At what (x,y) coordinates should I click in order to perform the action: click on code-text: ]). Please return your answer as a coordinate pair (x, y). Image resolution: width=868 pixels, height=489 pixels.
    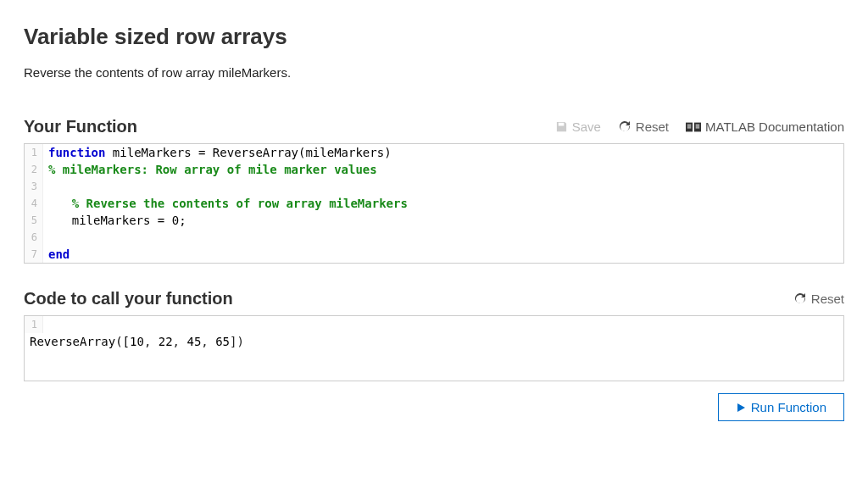
    Looking at the image, I should click on (237, 342).